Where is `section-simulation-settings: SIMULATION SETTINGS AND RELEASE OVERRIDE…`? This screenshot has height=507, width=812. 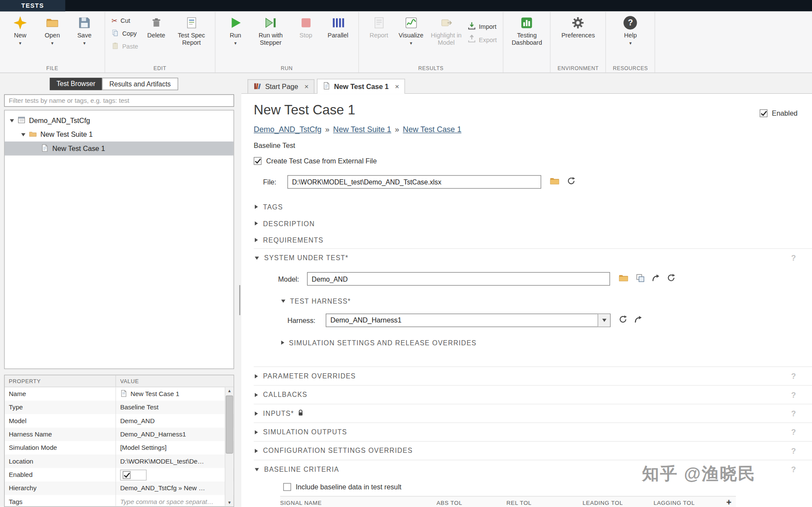
section-simulation-settings: SIMULATION SETTINGS AND RELEASE OVERRIDE… is located at coordinates (533, 342).